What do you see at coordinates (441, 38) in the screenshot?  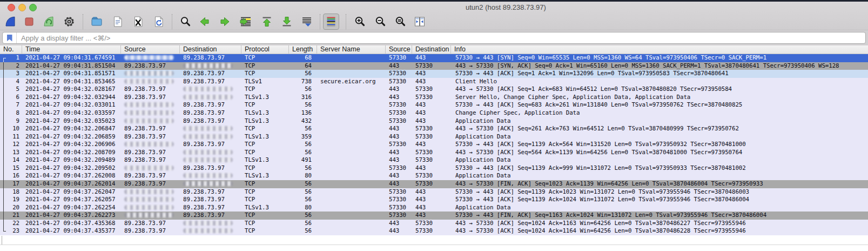 I see `display-filter-input` at bounding box center [441, 38].